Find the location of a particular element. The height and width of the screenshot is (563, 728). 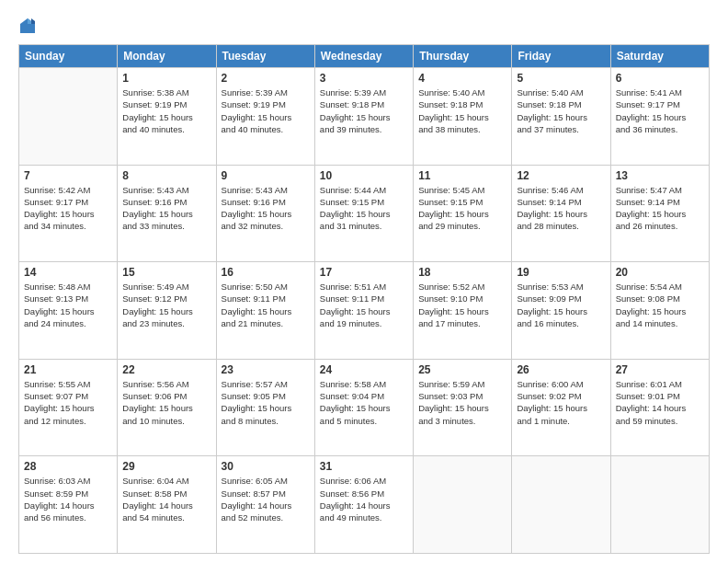

calendar-cell: 28Sunrise: 6:03 AM Sunset: 8:59 PM Dayli… is located at coordinates (68, 505).